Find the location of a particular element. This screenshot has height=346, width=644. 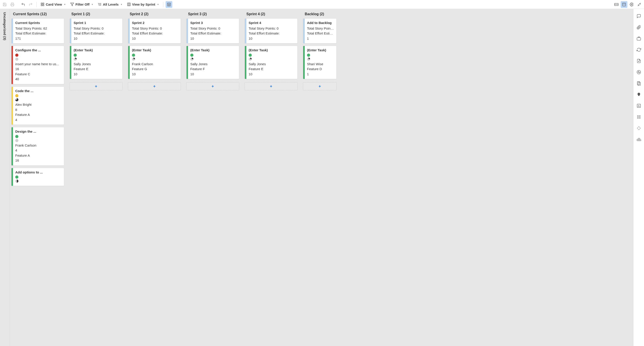

card-view-dropdown: Card View ▼ is located at coordinates (53, 4).